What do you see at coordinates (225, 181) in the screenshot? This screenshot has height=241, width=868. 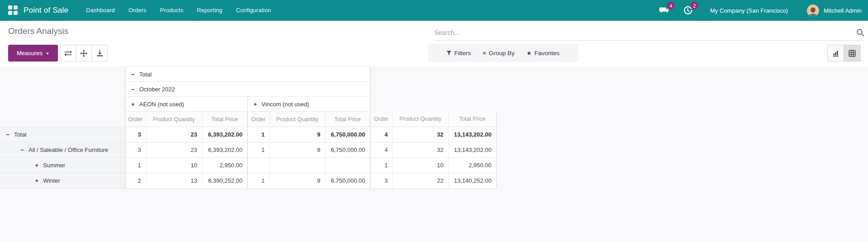 I see `pivot-cell: 6,390,252.00` at bounding box center [225, 181].